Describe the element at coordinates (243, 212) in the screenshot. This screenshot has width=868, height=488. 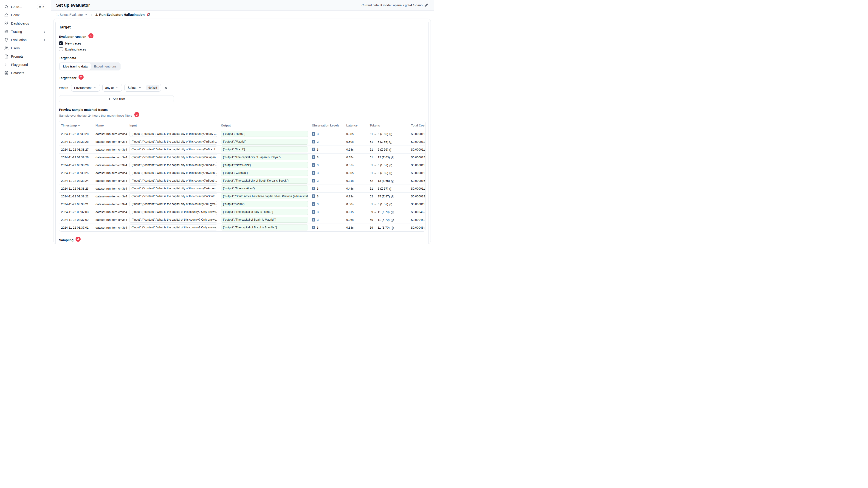
I see `table-row: 2024-11-22 03:37:03 dataset-run-item-cm3…` at that location.